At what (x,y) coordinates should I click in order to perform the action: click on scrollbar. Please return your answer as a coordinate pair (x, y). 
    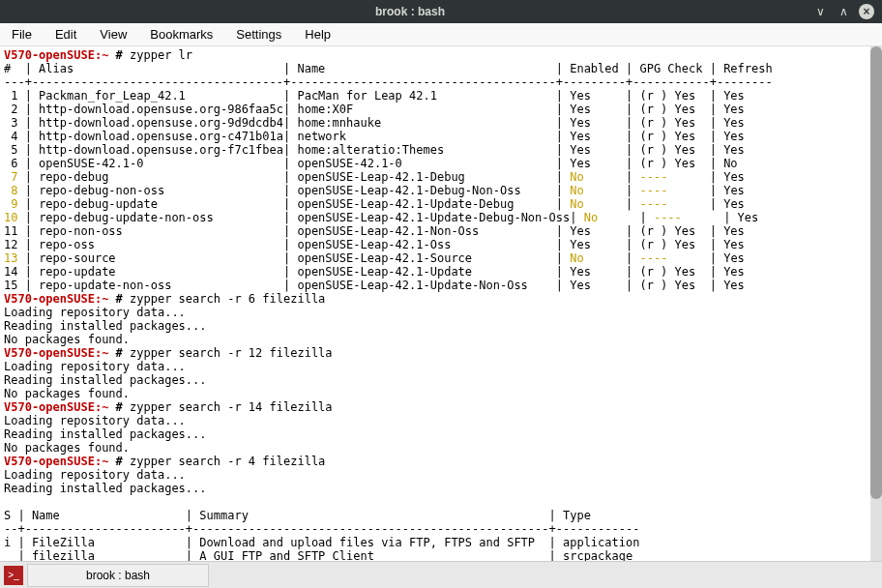
    Looking at the image, I should click on (876, 304).